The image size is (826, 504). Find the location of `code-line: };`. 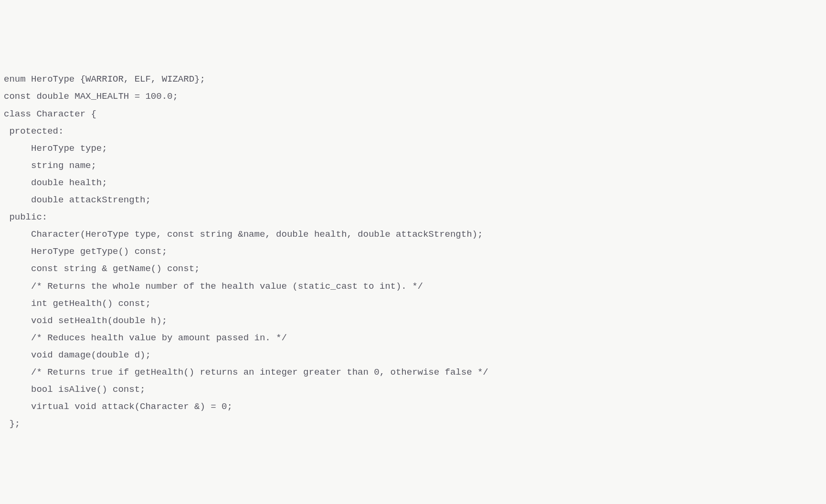

code-line: }; is located at coordinates (413, 424).